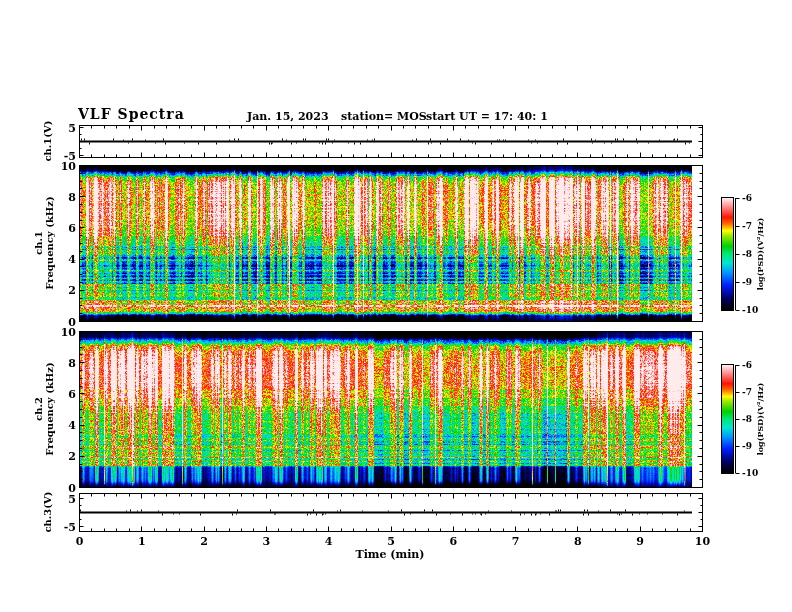 The height and width of the screenshot is (612, 792). Describe the element at coordinates (38, 408) in the screenshot. I see `ch2-axis-label-line1: ch.2` at that location.